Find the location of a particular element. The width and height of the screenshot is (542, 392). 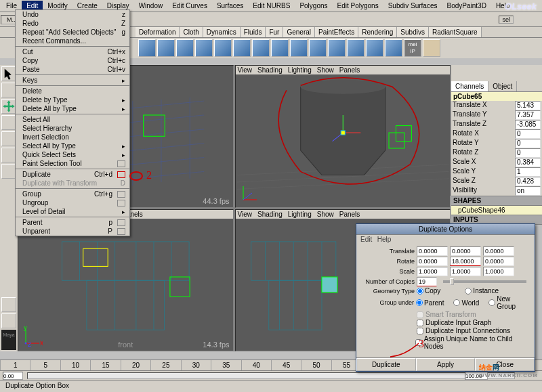

timeline-tick: 30 is located at coordinates (196, 366).